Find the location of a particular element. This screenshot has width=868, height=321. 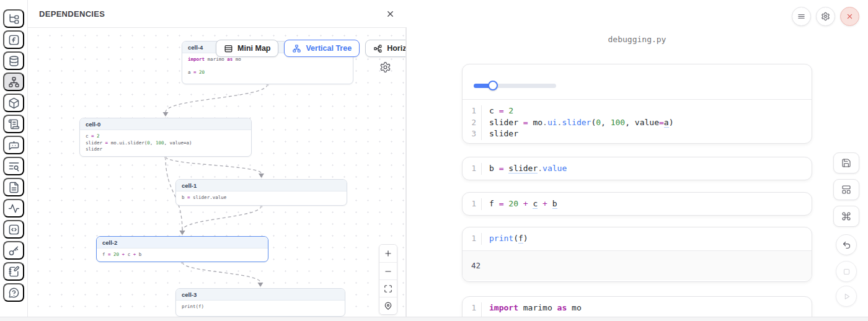

view-button-mini-map: Mini Map is located at coordinates (247, 48).